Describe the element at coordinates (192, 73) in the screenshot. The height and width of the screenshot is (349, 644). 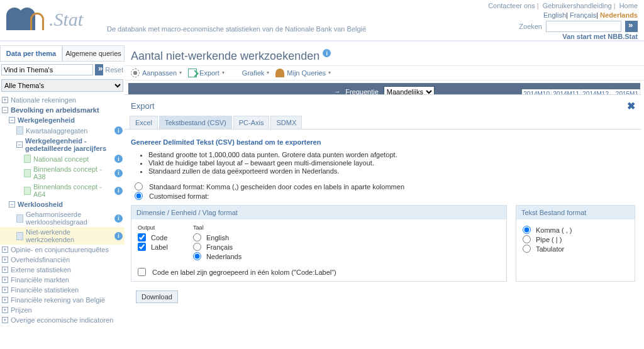
I see `export-icon` at that location.